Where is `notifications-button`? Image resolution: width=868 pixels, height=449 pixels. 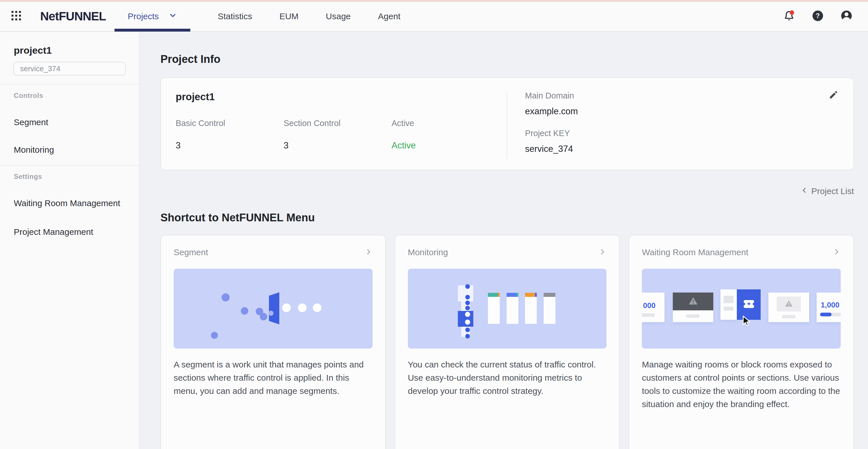
notifications-button is located at coordinates (789, 16).